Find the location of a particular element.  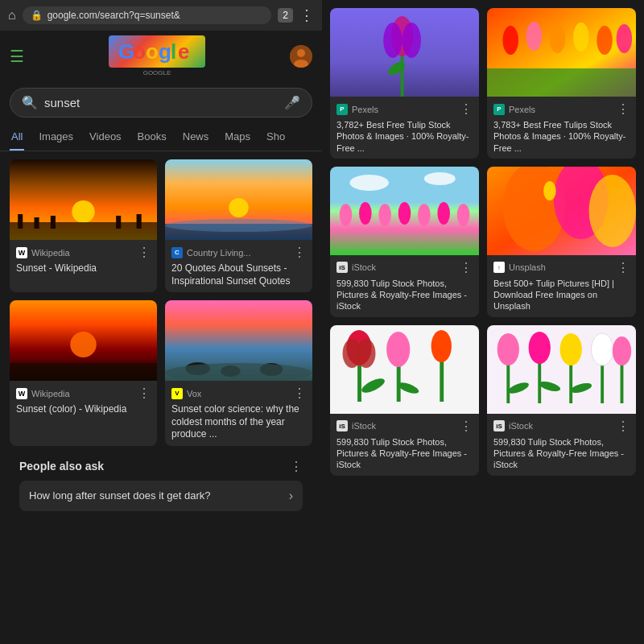

istock-icon-5: iS is located at coordinates (342, 426).